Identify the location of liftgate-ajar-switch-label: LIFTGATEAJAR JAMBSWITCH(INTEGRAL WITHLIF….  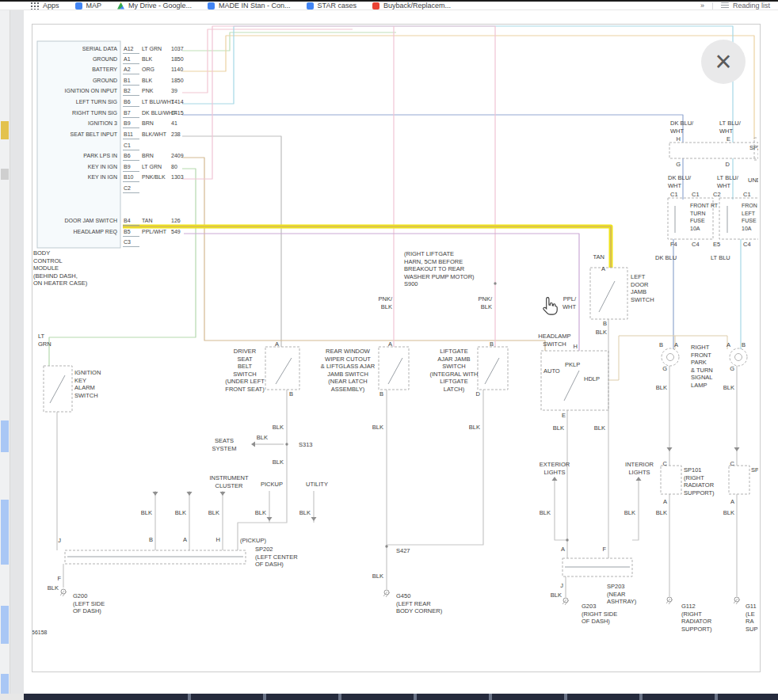
(455, 371).